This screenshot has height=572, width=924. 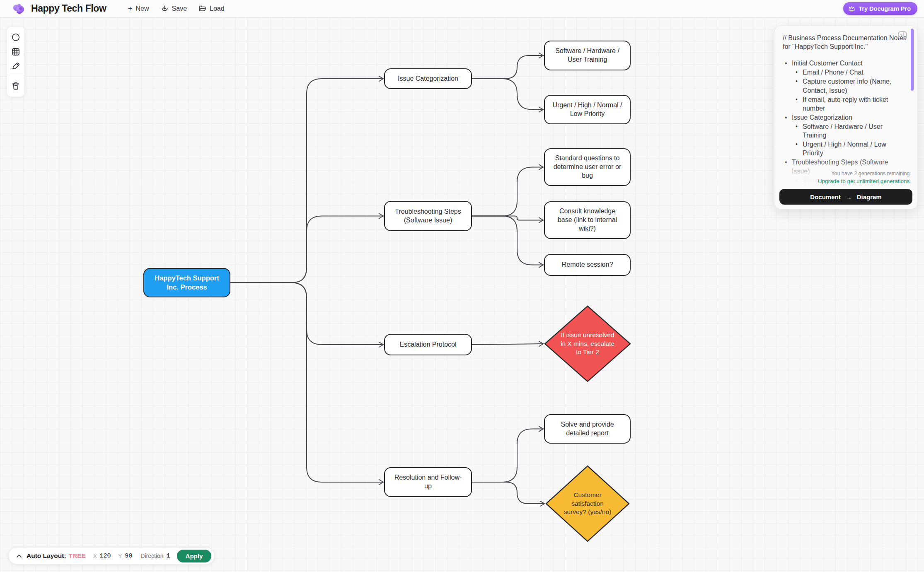 I want to click on direction-input: 1, so click(x=168, y=556).